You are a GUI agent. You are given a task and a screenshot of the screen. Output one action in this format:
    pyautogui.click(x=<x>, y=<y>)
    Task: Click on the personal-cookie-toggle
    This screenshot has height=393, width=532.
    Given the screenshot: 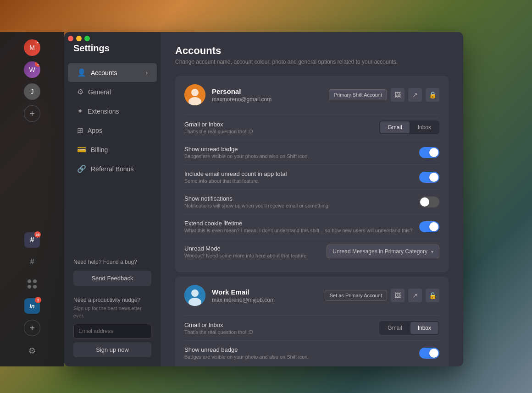 What is the action you would take?
    pyautogui.click(x=429, y=227)
    